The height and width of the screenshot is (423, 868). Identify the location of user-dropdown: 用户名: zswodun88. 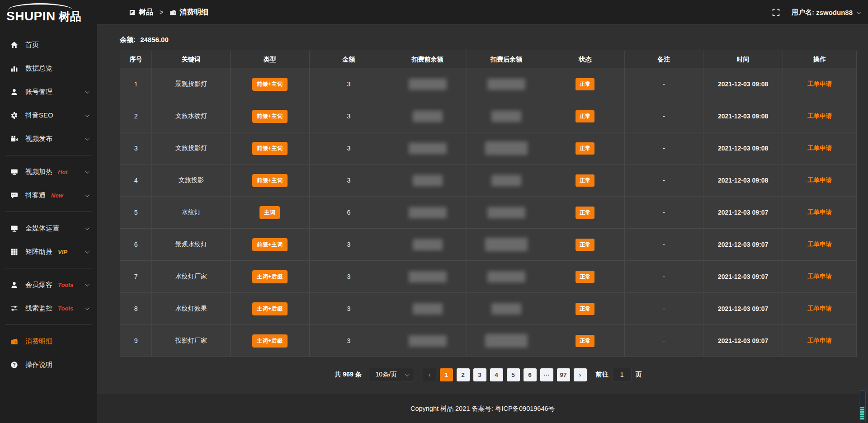
(826, 13).